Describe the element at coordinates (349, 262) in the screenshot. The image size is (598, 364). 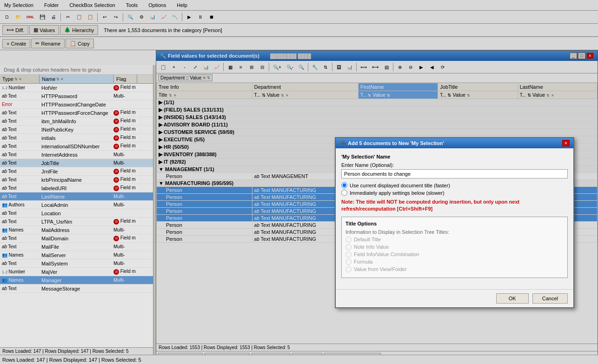
I see `radio-formula` at that location.